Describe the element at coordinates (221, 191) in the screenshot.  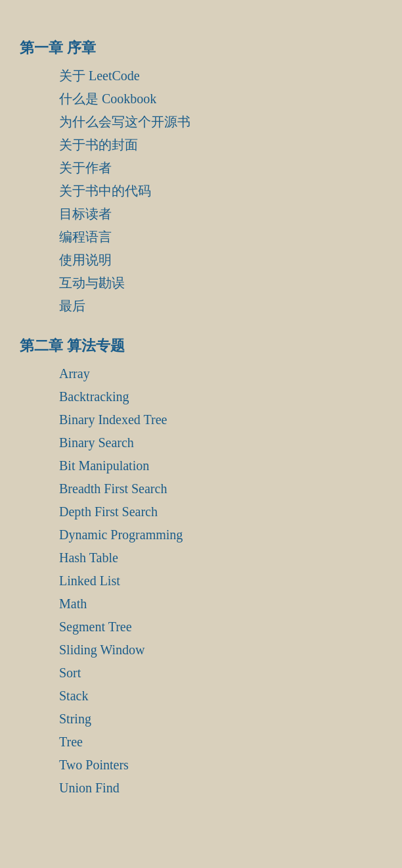
I see `toc-item-1-6: 关于书中的代码` at that location.